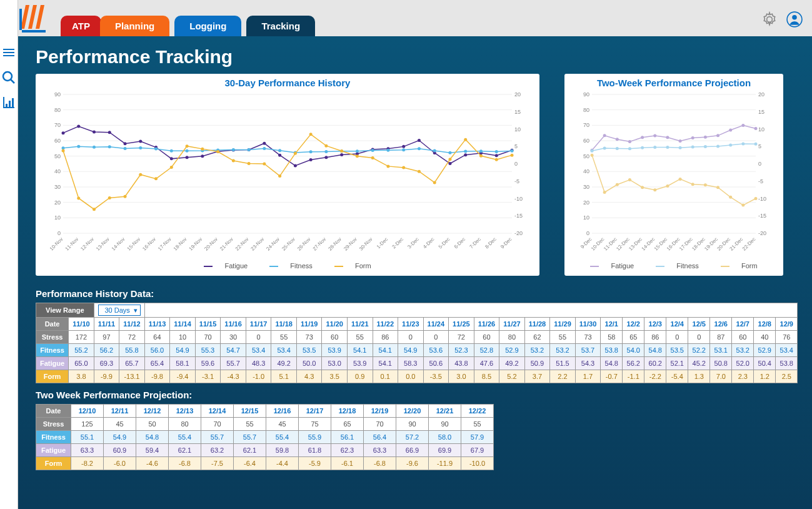 The width and height of the screenshot is (812, 509). I want to click on form-cell: 2.5, so click(786, 376).